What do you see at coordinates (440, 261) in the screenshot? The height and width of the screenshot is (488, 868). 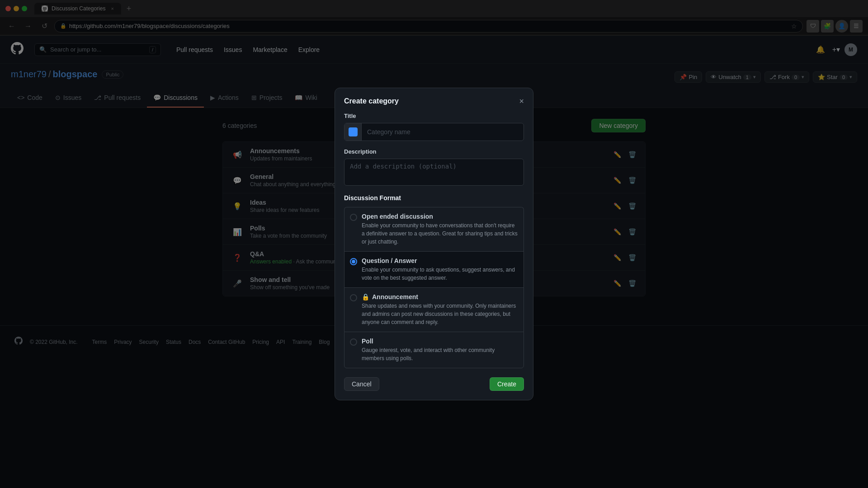 I see `format-qa-title: Question / Answer` at bounding box center [440, 261].